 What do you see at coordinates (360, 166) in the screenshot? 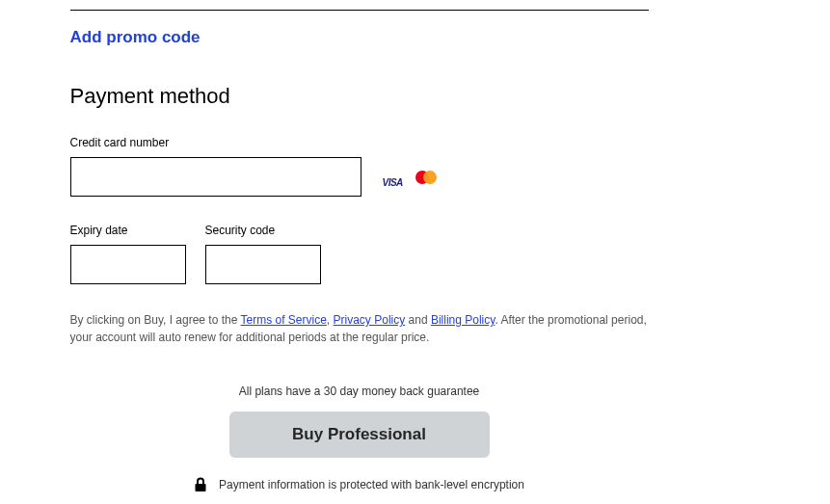
I see `credit-card-field-group: Credit card number VISA` at bounding box center [360, 166].